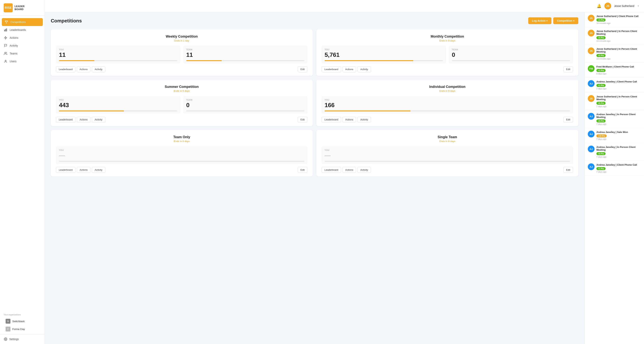 Image resolution: width=644 pixels, height=344 pixels. I want to click on comp-team-only-actions-btn: Actions, so click(84, 170).